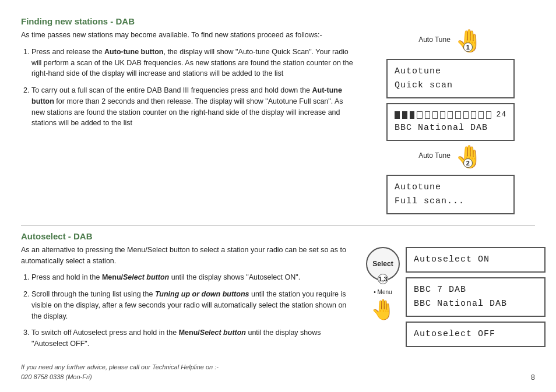 The image size is (556, 392). What do you see at coordinates (469, 41) in the screenshot?
I see `autotune1-hand: 🤚 1` at bounding box center [469, 41].